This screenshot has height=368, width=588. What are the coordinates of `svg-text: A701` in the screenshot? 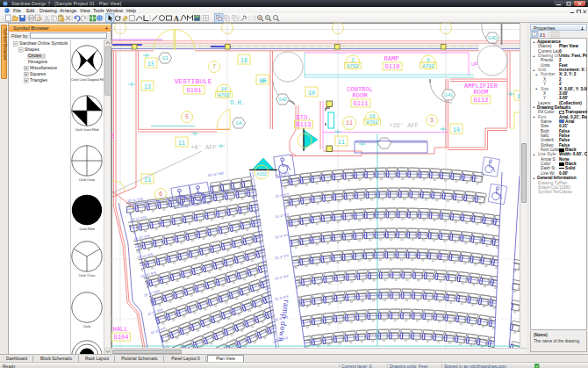 It's located at (372, 123).